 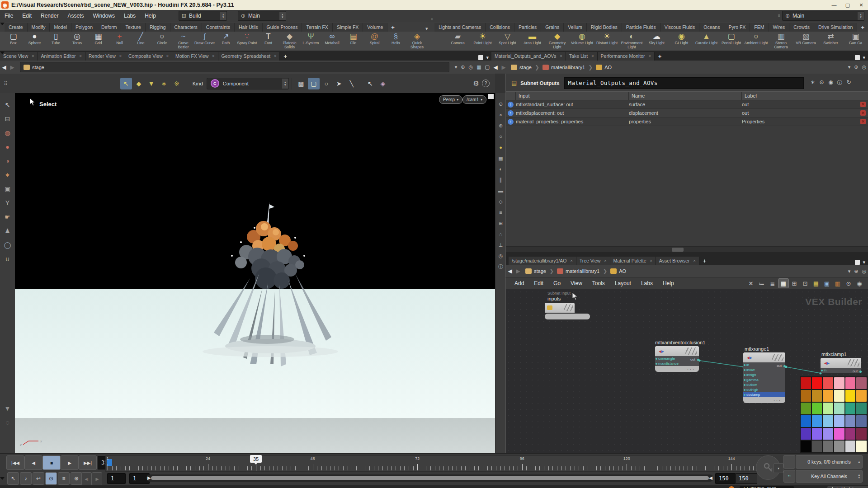 What do you see at coordinates (831, 83) in the screenshot?
I see `eye-icon: ◉` at bounding box center [831, 83].